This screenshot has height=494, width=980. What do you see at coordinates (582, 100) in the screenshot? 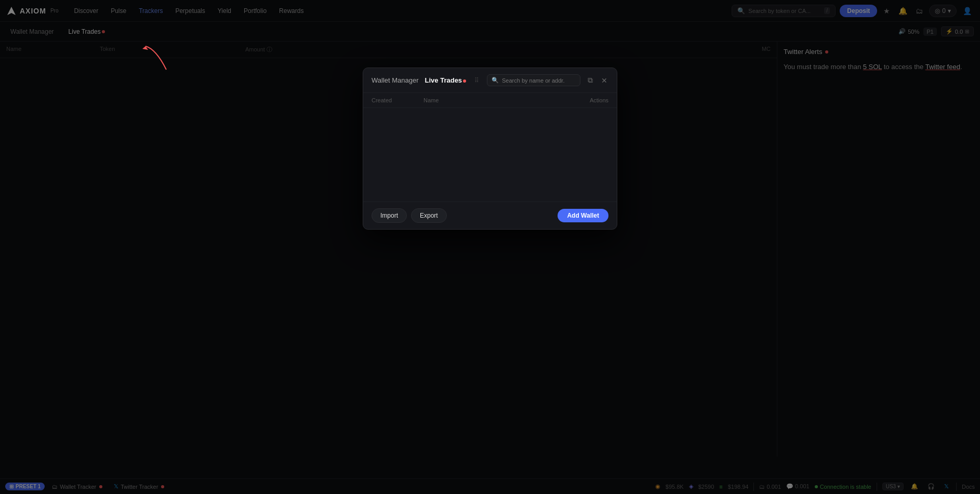
I see `modal-col-actions: Actions` at bounding box center [582, 100].